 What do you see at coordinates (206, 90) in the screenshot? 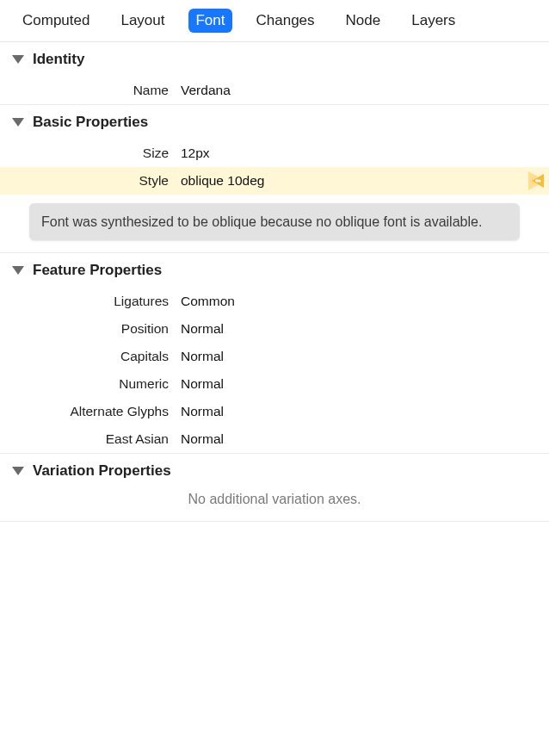
I see `property-value: Verdana` at bounding box center [206, 90].